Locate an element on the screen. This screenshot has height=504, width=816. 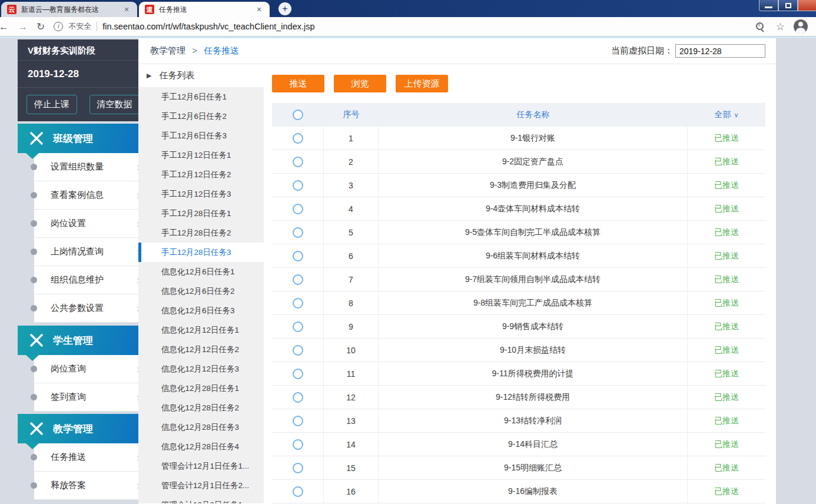
clear-data-button: 清空数据 is located at coordinates (115, 105).